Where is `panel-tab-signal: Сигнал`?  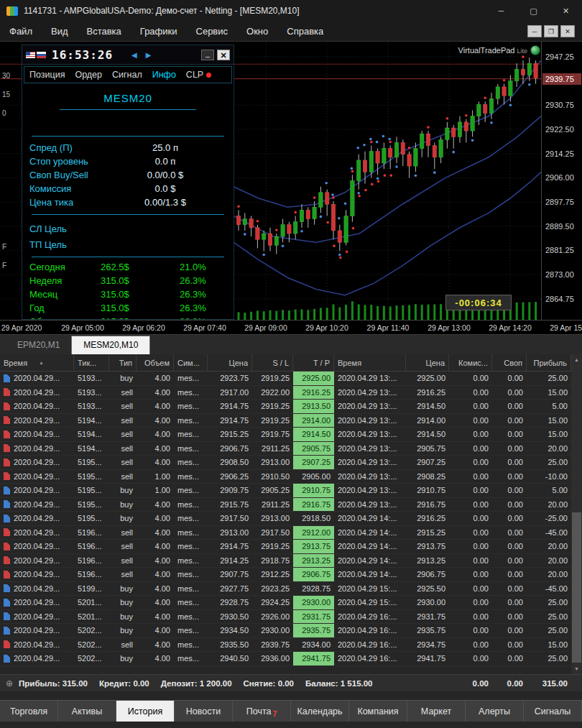 panel-tab-signal: Сигнал is located at coordinates (127, 75).